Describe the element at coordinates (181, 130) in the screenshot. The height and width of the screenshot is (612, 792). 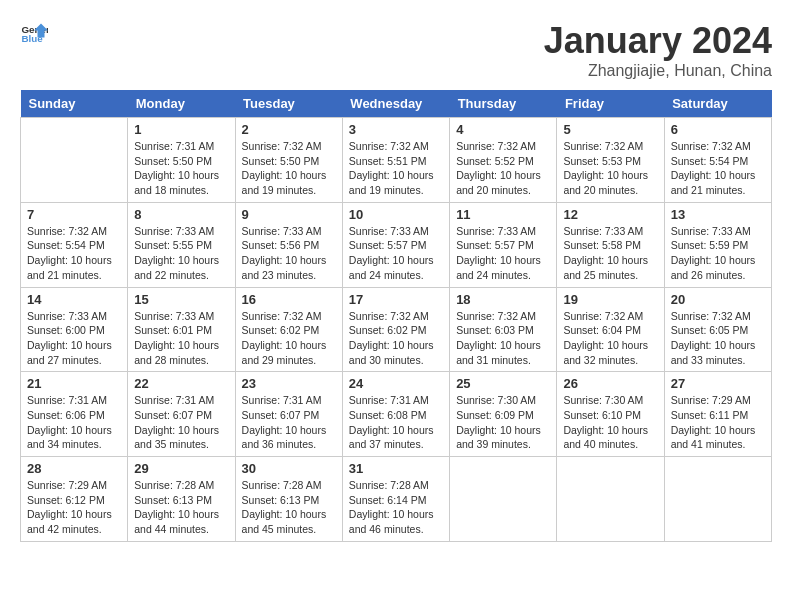
I see `day-number: 1` at that location.